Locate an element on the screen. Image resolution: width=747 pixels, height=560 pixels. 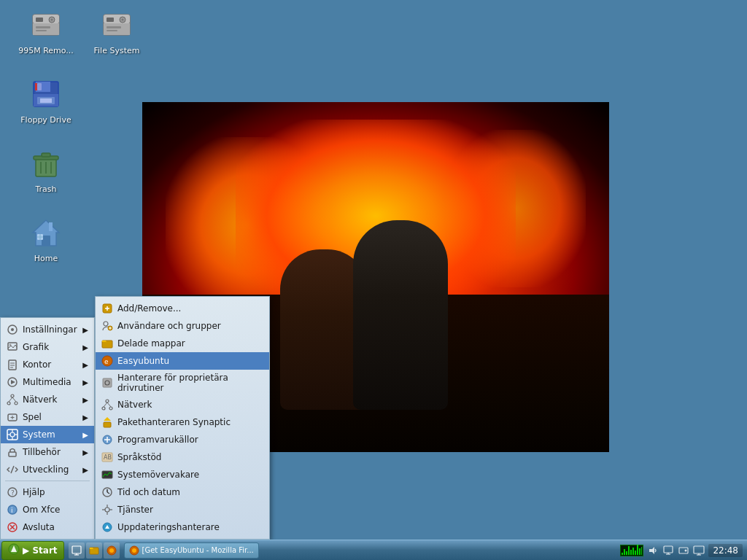
desktop-icon-trash: Trash is located at coordinates (46, 171).